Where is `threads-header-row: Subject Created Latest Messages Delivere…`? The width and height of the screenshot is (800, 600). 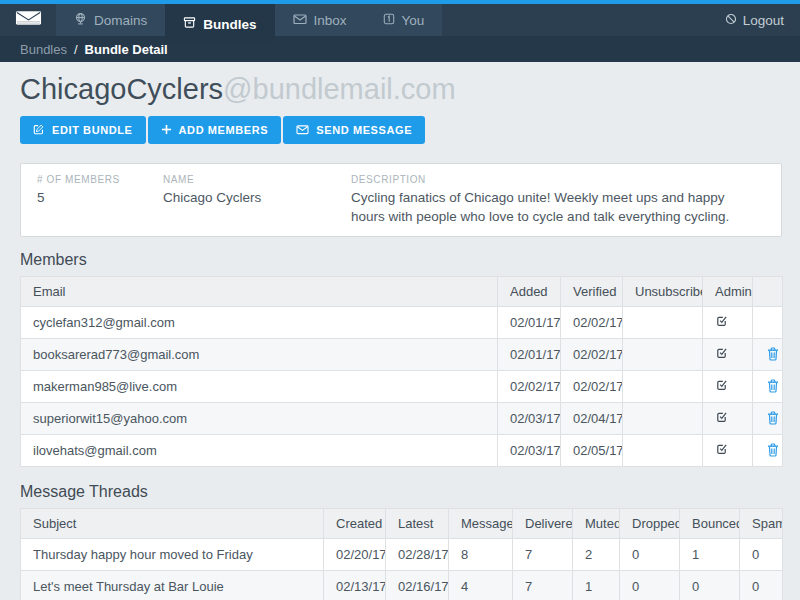
threads-header-row: Subject Created Latest Messages Delivere… is located at coordinates (402, 523).